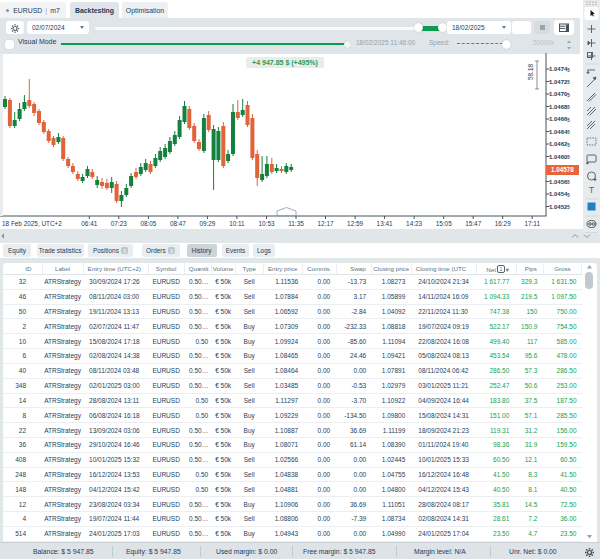 The height and width of the screenshot is (559, 600). Describe the element at coordinates (560, 194) in the screenshot. I see `svg-text: 1.04545` at that location.